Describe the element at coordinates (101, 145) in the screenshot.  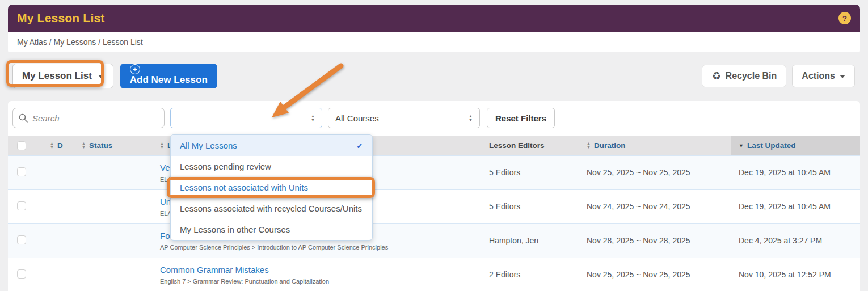
I see `column-label: Status` at that location.